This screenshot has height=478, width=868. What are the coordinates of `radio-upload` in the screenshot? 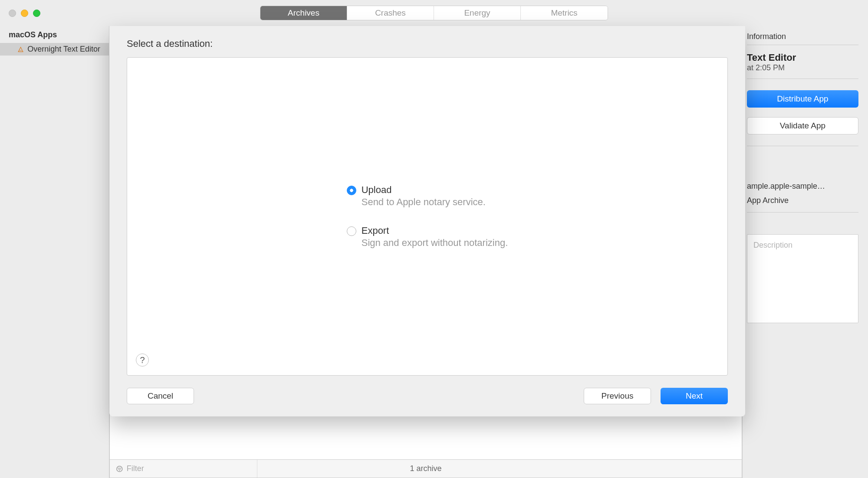 It's located at (352, 190).